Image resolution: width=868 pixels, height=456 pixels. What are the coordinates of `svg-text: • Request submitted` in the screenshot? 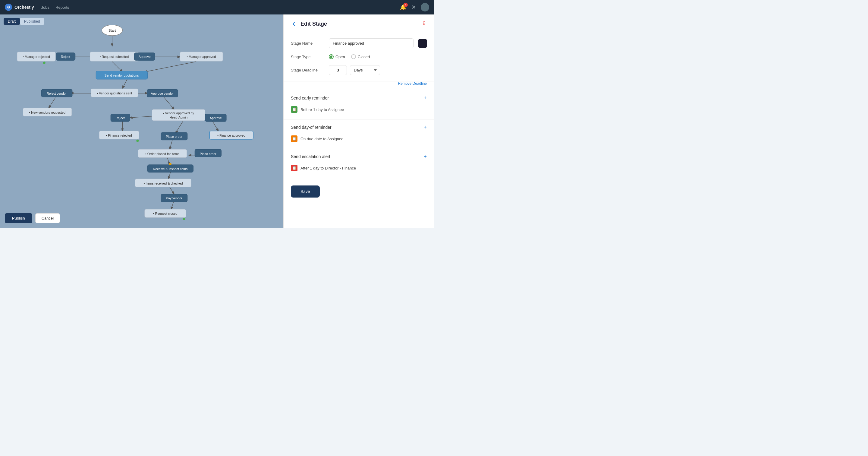 It's located at (115, 57).